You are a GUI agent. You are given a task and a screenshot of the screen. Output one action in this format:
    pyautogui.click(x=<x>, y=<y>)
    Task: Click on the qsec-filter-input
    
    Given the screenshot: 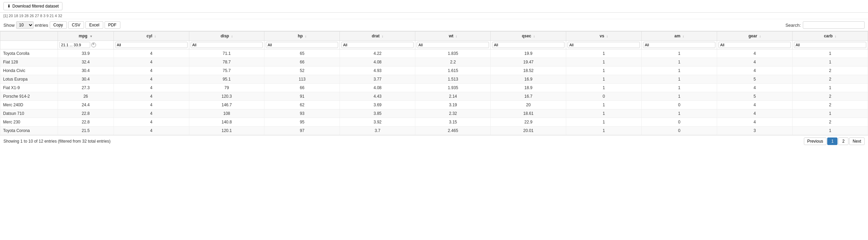 What is the action you would take?
    pyautogui.click(x=528, y=45)
    